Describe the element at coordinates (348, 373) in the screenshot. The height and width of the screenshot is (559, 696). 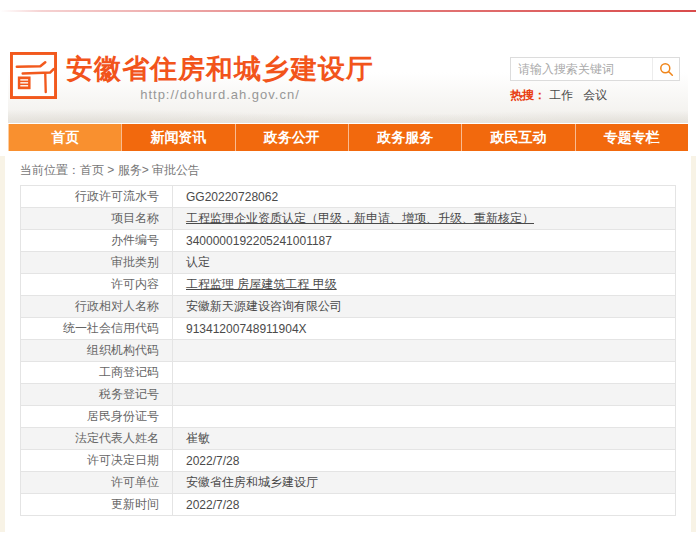
I see `table-row: 工商登记码` at that location.